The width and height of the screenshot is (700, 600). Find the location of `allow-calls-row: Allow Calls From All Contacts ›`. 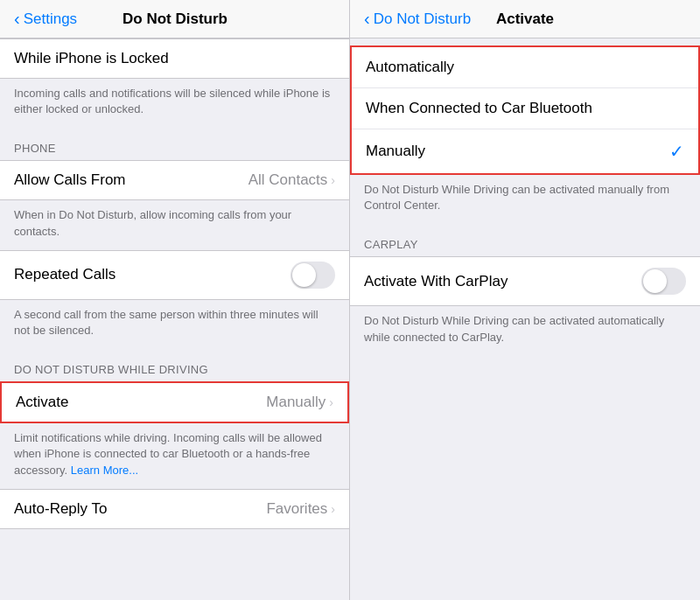

allow-calls-row: Allow Calls From All Contacts › is located at coordinates (175, 180).